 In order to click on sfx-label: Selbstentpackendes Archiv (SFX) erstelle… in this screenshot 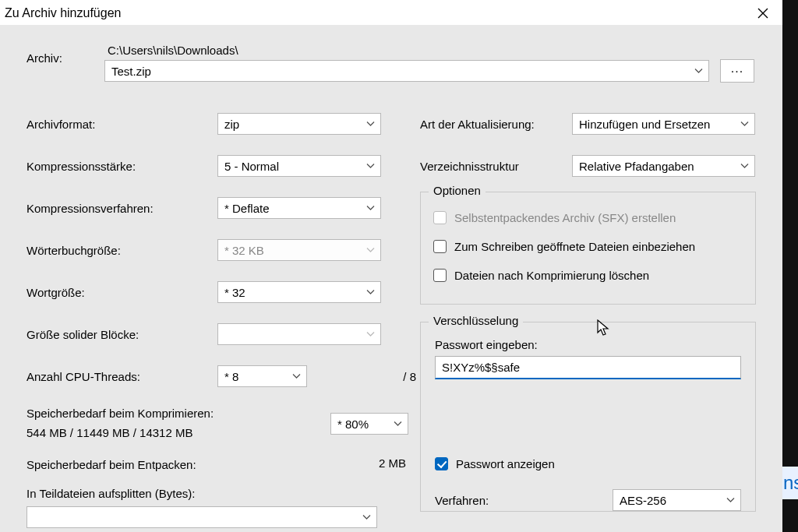, I will do `click(565, 218)`.